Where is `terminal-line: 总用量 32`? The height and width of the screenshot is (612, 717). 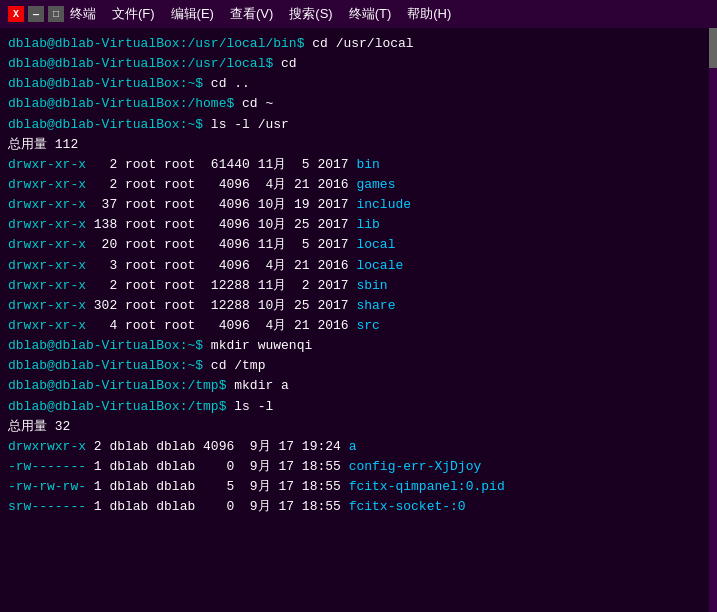 terminal-line: 总用量 32 is located at coordinates (358, 427).